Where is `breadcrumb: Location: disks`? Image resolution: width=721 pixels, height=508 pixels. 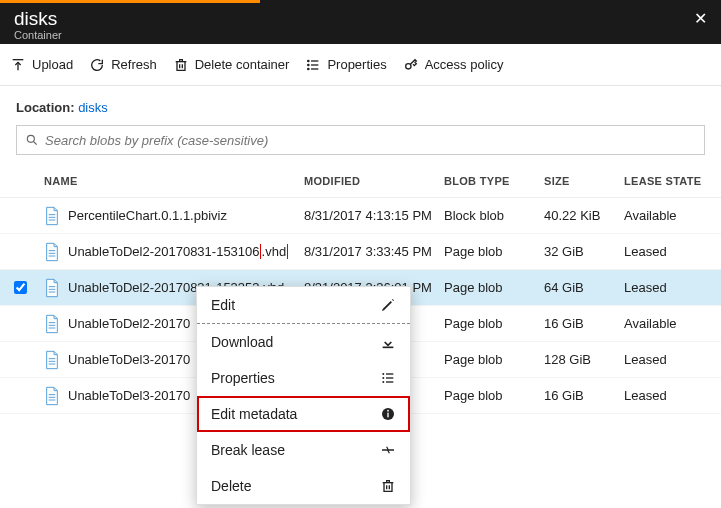
breadcrumb: Location: disks is located at coordinates (360, 106).